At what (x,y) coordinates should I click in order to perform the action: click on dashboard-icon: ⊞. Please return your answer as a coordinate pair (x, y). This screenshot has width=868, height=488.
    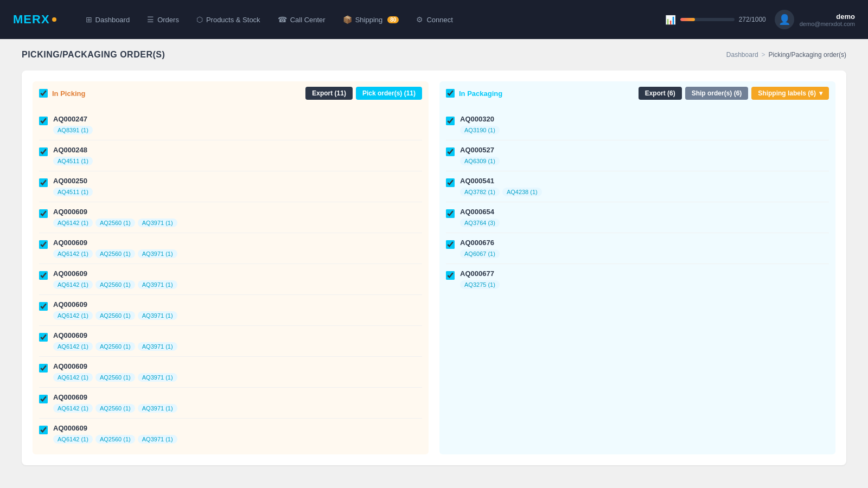
    Looking at the image, I should click on (89, 20).